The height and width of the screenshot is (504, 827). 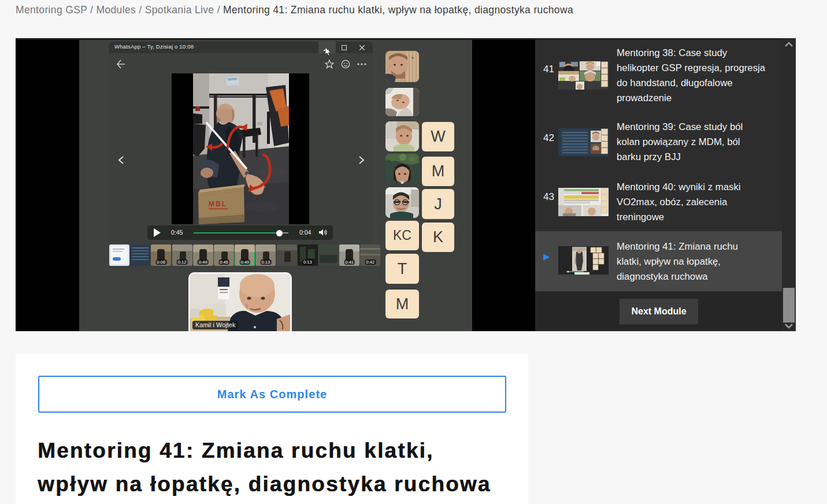 What do you see at coordinates (218, 204) in the screenshot?
I see `svg-text: MBL` at bounding box center [218, 204].